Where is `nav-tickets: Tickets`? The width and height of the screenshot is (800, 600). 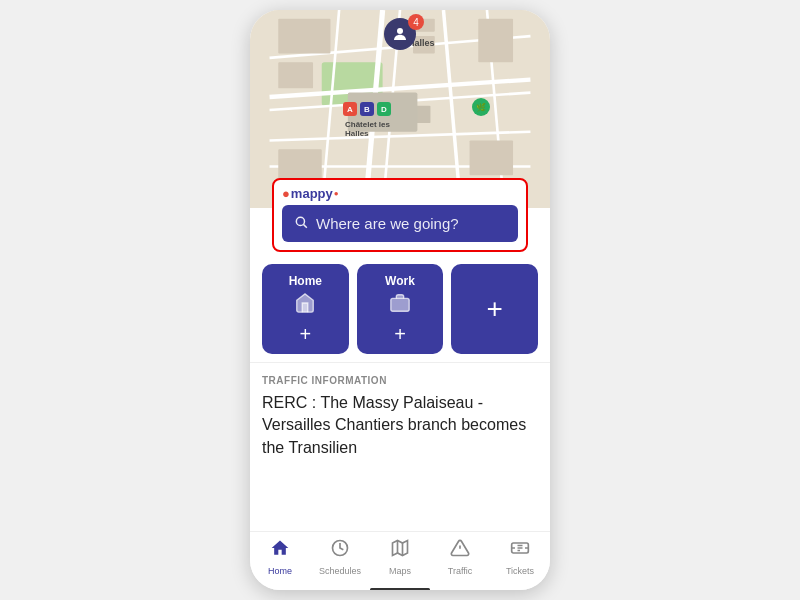 nav-tickets: Tickets is located at coordinates (520, 557).